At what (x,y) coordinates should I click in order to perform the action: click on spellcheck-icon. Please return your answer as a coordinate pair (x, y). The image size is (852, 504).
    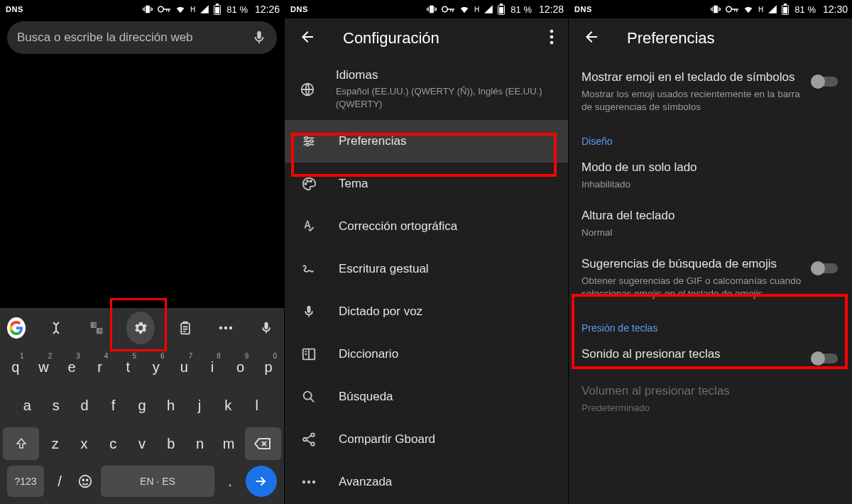
    Looking at the image, I should click on (309, 226).